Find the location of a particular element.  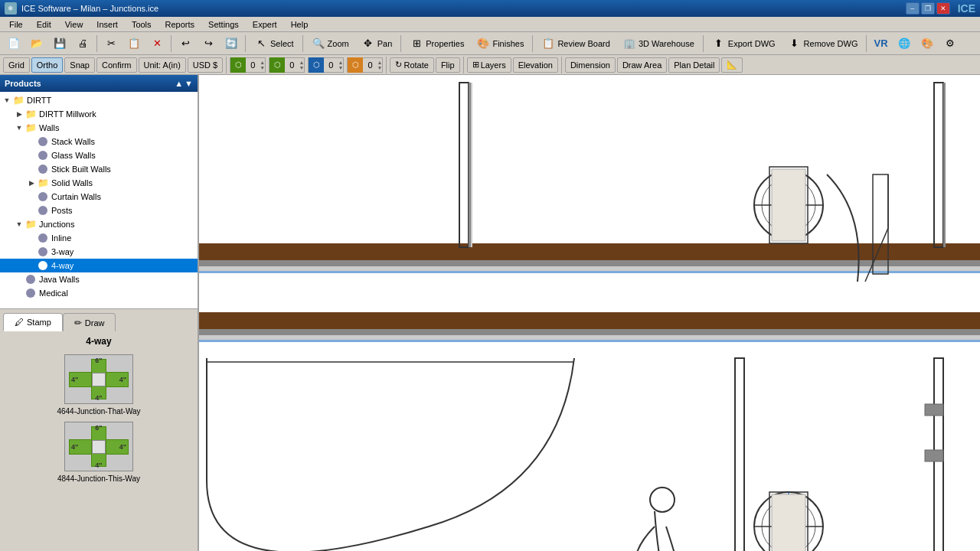

restore-button: ❐ is located at coordinates (928, 8).